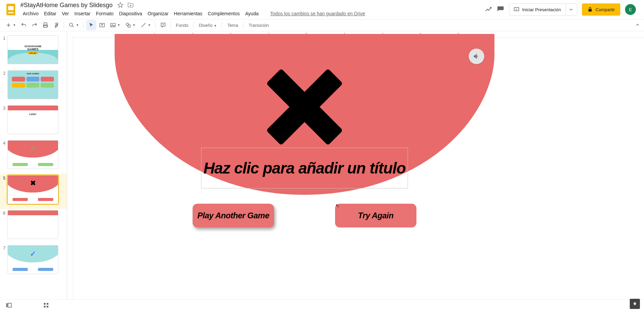 This screenshot has width=644, height=311. What do you see at coordinates (146, 25) in the screenshot?
I see `line-tool: ▼` at bounding box center [146, 25].